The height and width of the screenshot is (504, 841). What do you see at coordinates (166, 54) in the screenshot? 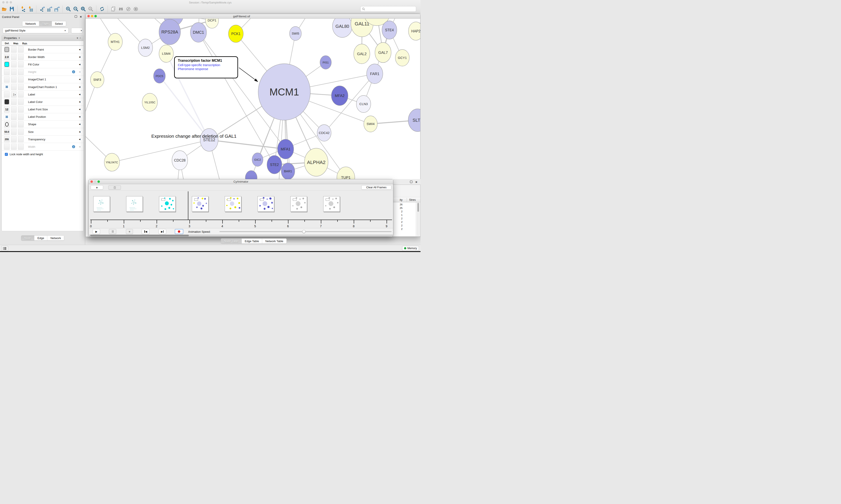
I see `network-node-lsm4: LSM4` at bounding box center [166, 54].